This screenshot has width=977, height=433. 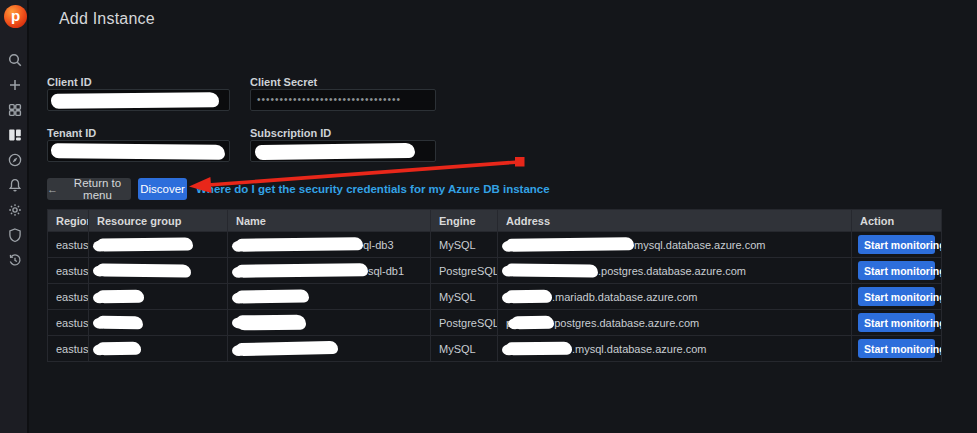 What do you see at coordinates (675, 245) in the screenshot?
I see `cell-address: mysql.database.azure.com` at bounding box center [675, 245].